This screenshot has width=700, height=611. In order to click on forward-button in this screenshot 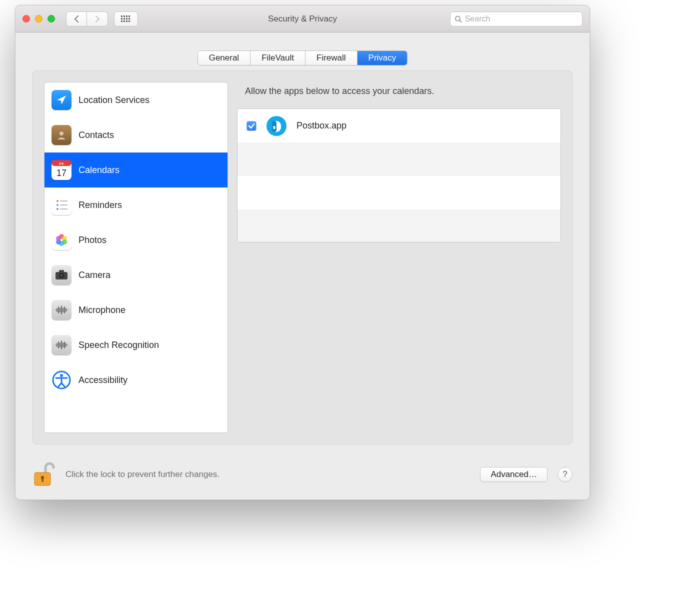, I will do `click(98, 19)`.